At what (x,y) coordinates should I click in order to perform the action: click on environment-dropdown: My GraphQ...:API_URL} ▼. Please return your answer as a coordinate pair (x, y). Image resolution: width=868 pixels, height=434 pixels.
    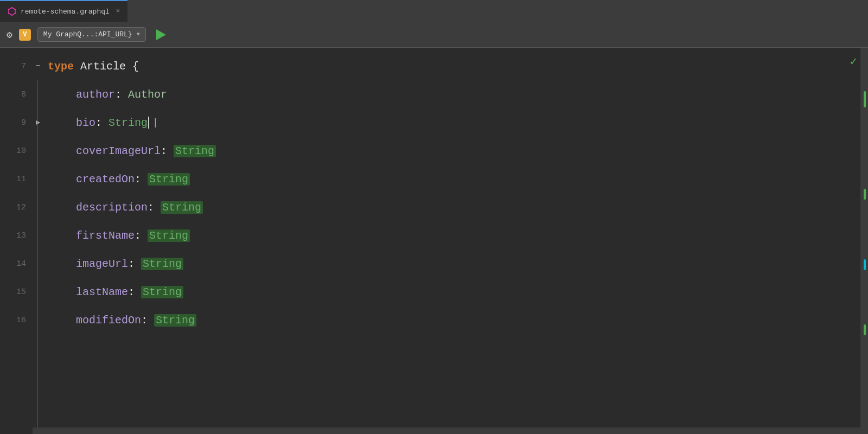
    Looking at the image, I should click on (92, 35).